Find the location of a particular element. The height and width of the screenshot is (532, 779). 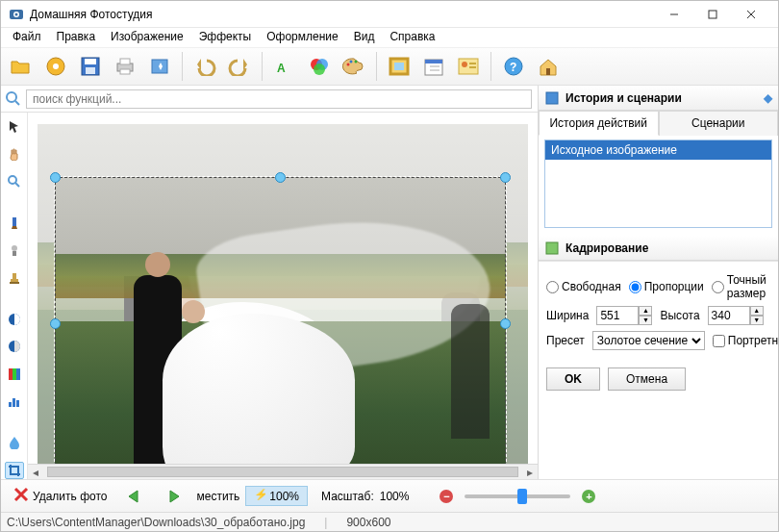

cancel-button: Отмена is located at coordinates (646, 379).